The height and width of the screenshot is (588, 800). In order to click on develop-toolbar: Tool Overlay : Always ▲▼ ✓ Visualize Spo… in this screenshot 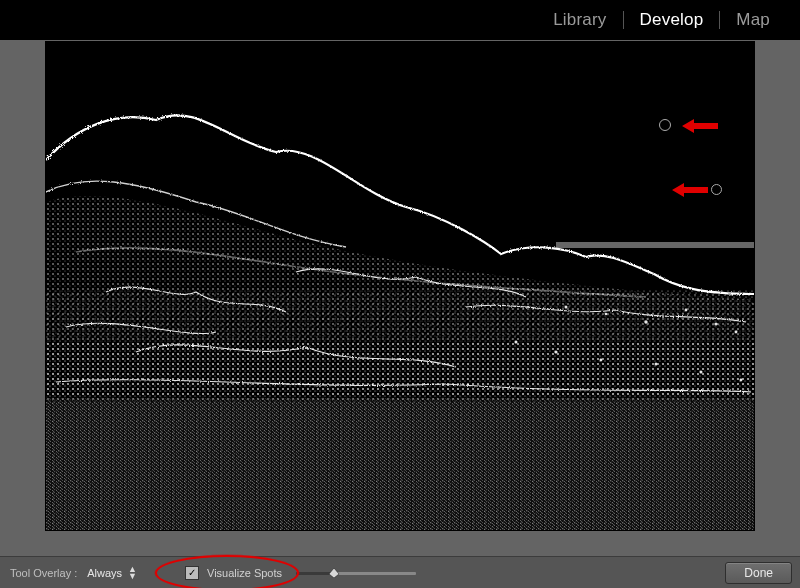, I will do `click(400, 572)`.